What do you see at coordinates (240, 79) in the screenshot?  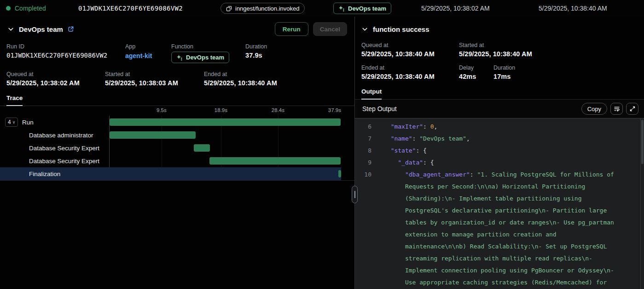 I see `ended-field: Ended at 5/29/2025, 10:38:40 AM` at bounding box center [240, 79].